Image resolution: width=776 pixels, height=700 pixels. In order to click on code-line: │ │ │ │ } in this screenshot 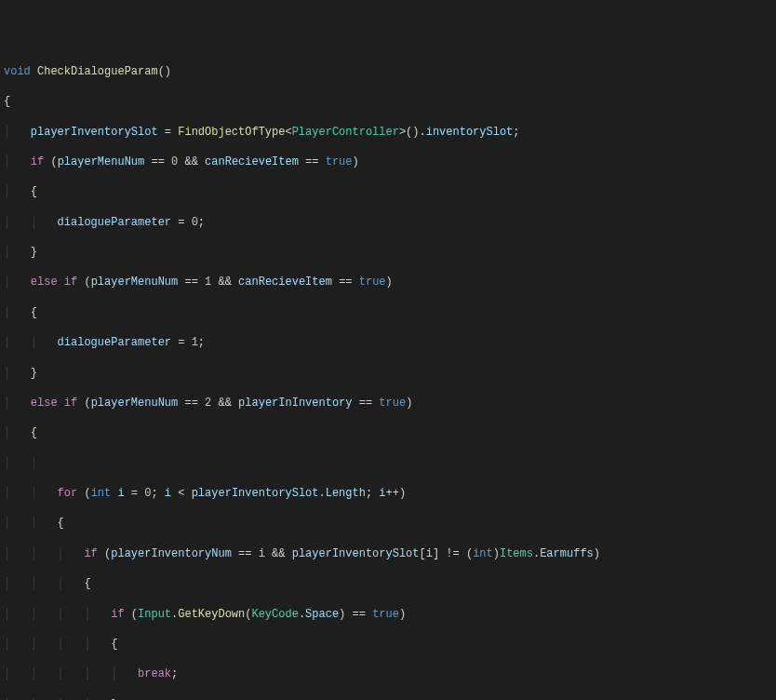, I will do `click(388, 698)`.